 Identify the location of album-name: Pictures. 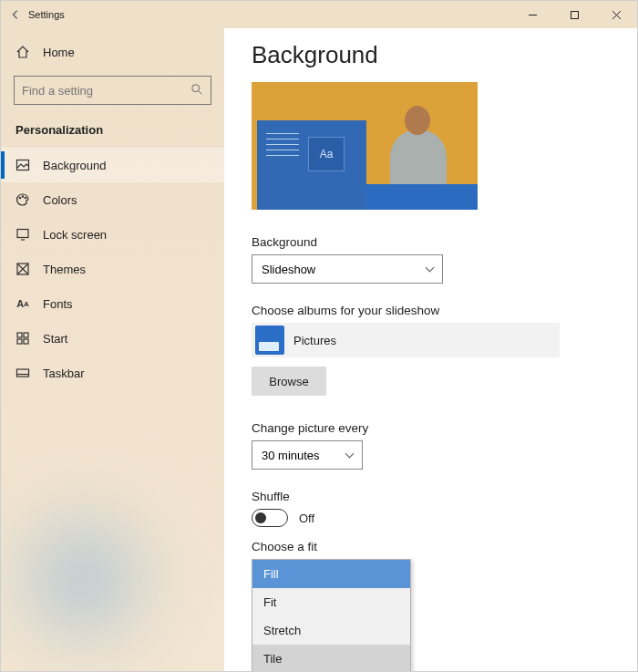
(315, 341).